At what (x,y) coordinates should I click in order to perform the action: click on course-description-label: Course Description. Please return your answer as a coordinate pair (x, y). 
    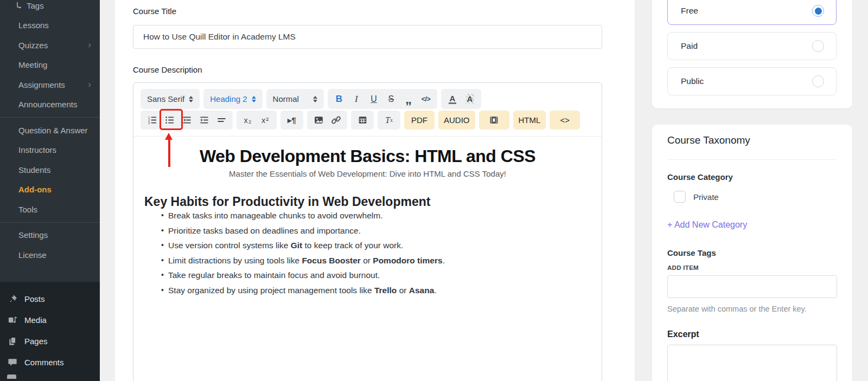
    Looking at the image, I should click on (168, 69).